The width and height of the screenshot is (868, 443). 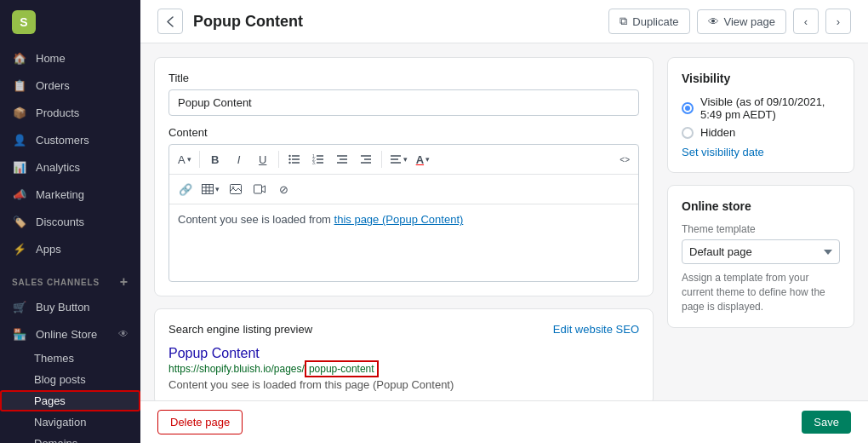 I want to click on visibility-heading: Visibility, so click(x=761, y=78).